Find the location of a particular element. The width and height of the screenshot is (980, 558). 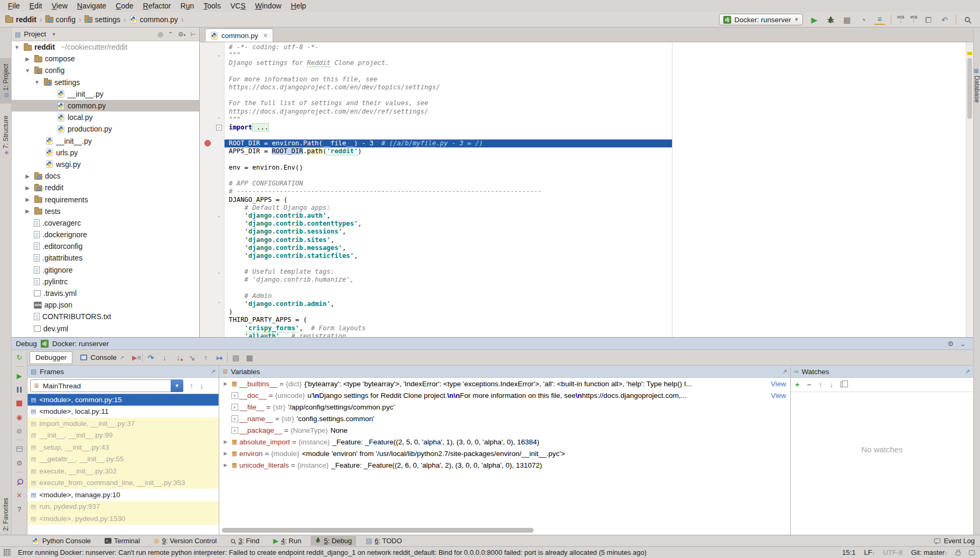

code-line-9: https://docs.djangoproject.com/en/dev/re… is located at coordinates (595, 112).